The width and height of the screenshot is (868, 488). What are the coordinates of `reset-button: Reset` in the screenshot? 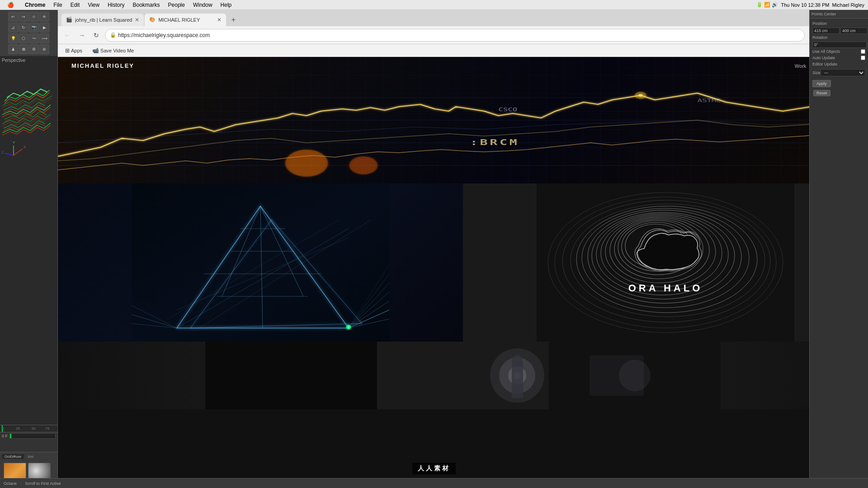 It's located at (822, 93).